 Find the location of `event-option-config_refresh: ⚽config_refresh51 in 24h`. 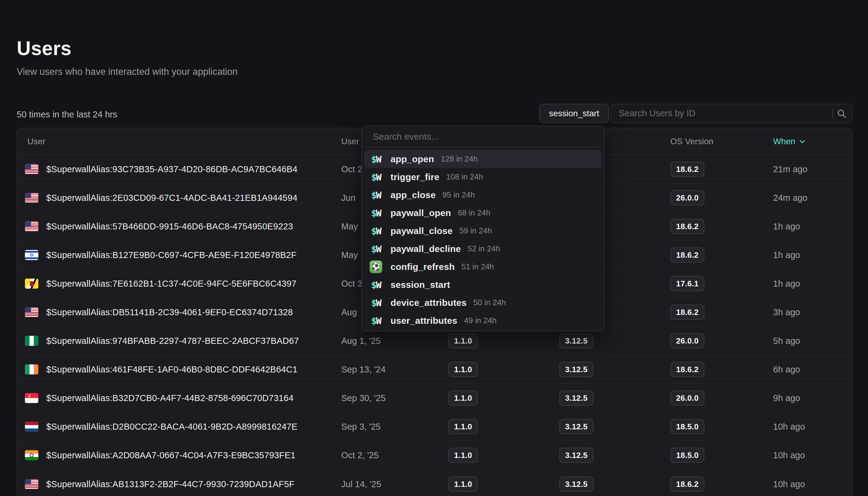

event-option-config_refresh: ⚽config_refresh51 in 24h is located at coordinates (483, 267).